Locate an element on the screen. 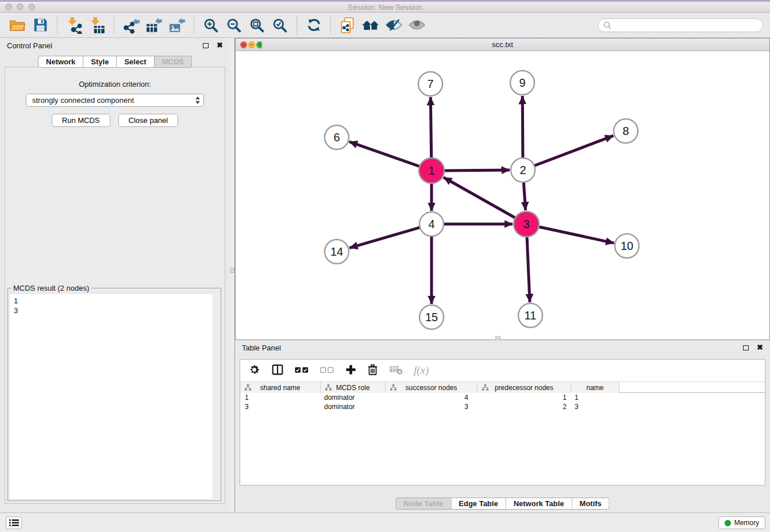 The width and height of the screenshot is (770, 532). column-header-shared-name: shared name is located at coordinates (280, 387).